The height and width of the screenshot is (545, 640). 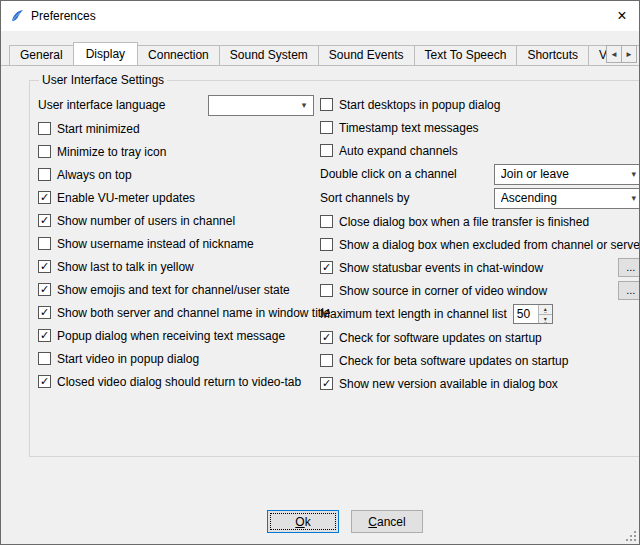 I want to click on checkbox-label: Show both server and channel name in win…, so click(x=194, y=313).